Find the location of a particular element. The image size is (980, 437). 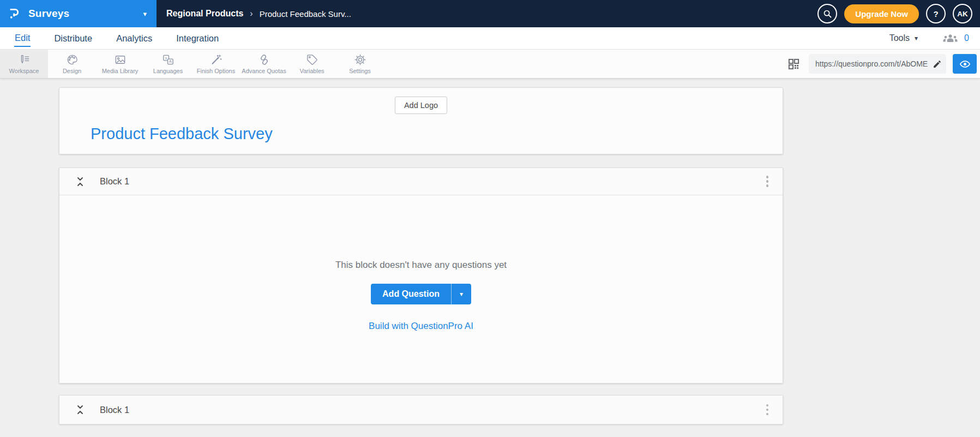

toolbar-item-media-library: Media Library is located at coordinates (120, 64).